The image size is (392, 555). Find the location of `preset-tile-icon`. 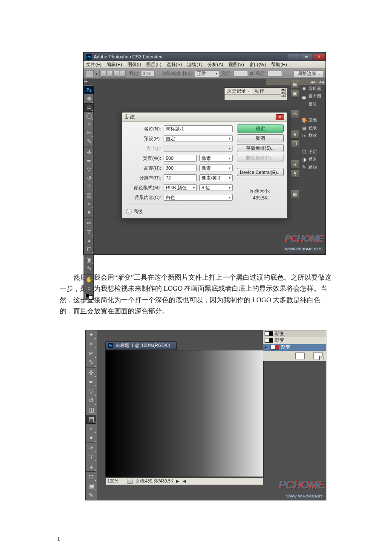

preset-tile-icon is located at coordinates (300, 356).